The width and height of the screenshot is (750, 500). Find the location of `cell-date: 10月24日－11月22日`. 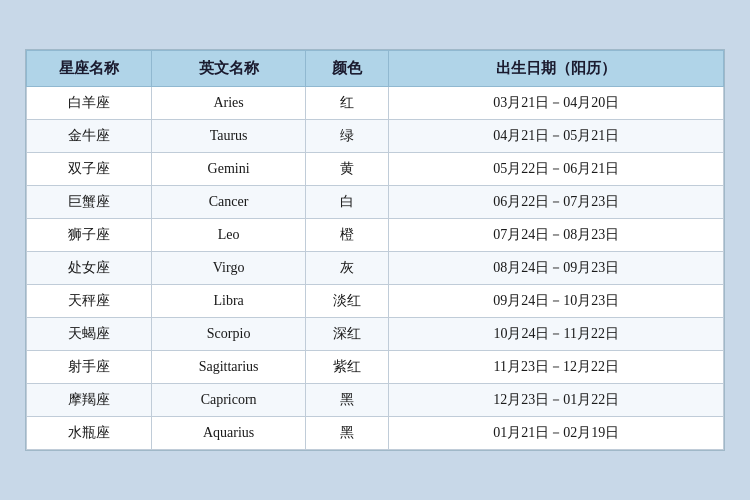

cell-date: 10月24日－11月22日 is located at coordinates (556, 334).